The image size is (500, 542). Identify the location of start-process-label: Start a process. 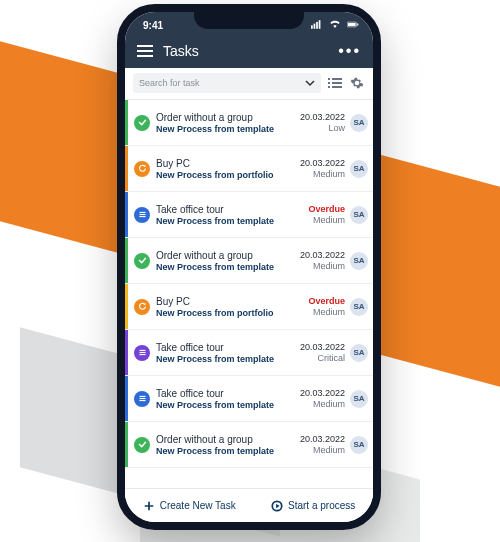
(322, 506).